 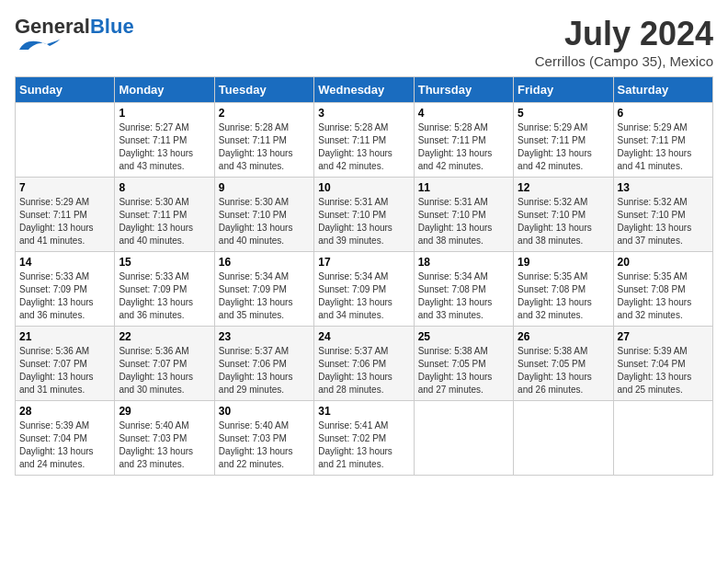 I want to click on calendar-cell: 14Sunrise: 5:33 AMSunset: 7:09 PMDayligh…, so click(x=65, y=289).